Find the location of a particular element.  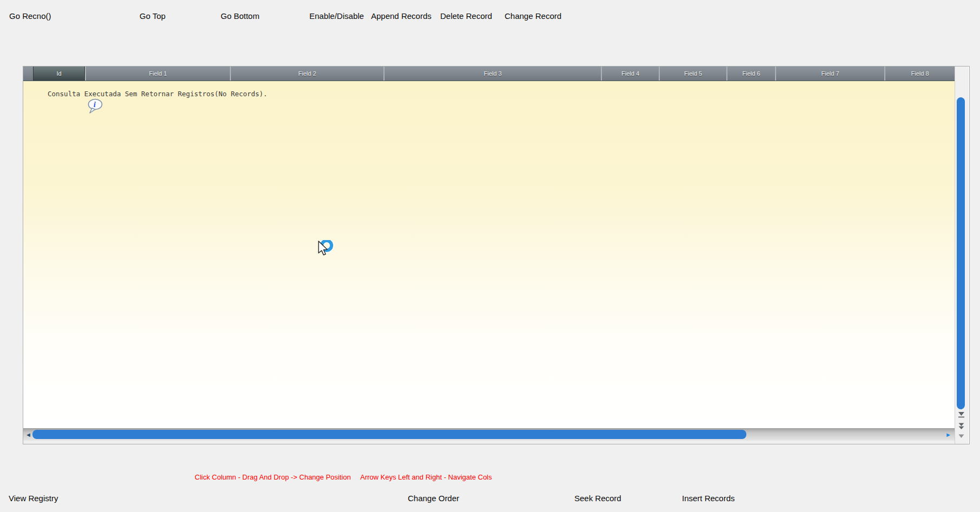

row-selector-header is located at coordinates (28, 74).